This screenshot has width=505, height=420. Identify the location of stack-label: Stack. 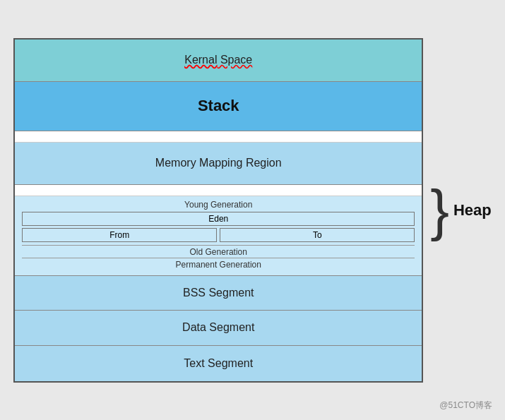
(219, 106).